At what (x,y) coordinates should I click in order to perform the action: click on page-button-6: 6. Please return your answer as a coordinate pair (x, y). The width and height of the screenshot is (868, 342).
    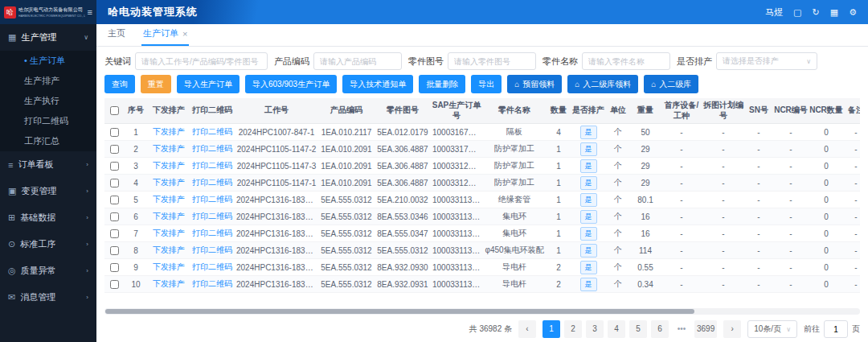
    Looking at the image, I should click on (660, 329).